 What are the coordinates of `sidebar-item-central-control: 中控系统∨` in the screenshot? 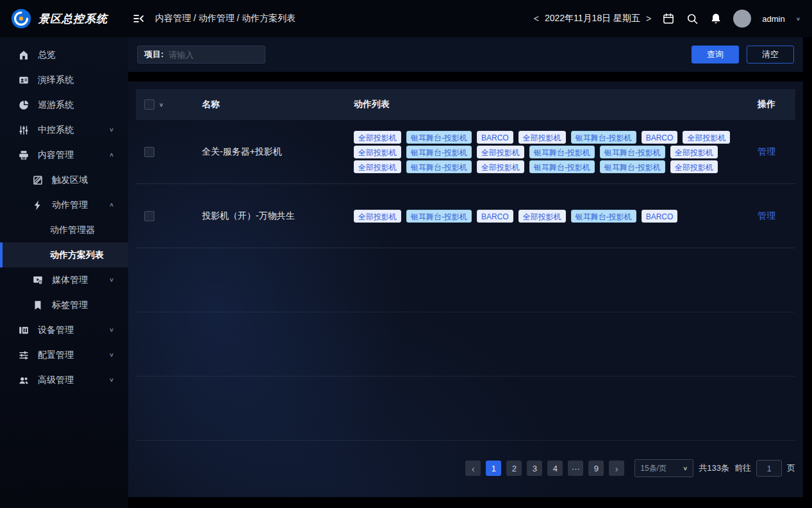 It's located at (64, 130).